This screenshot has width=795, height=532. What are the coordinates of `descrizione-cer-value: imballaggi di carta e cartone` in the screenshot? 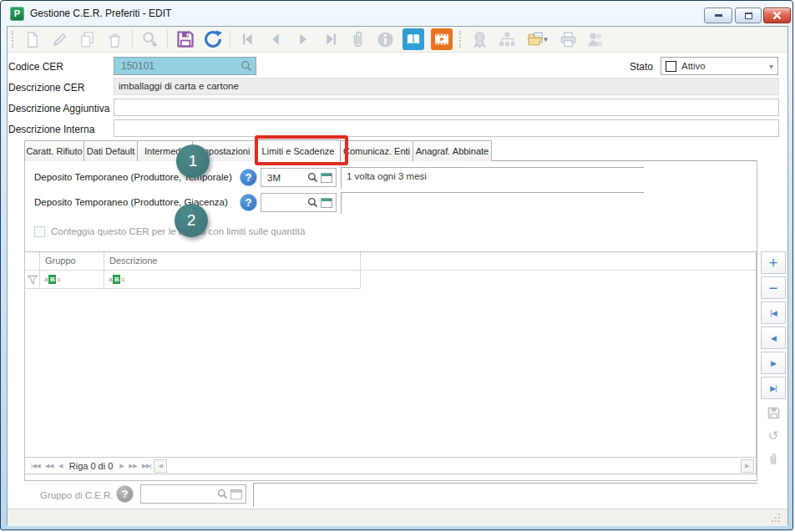 It's located at (446, 87).